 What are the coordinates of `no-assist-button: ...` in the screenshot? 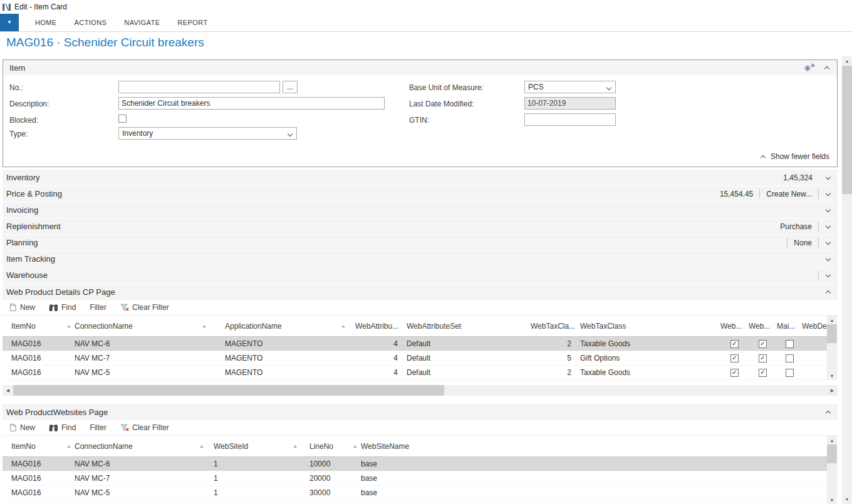 It's located at (290, 87).